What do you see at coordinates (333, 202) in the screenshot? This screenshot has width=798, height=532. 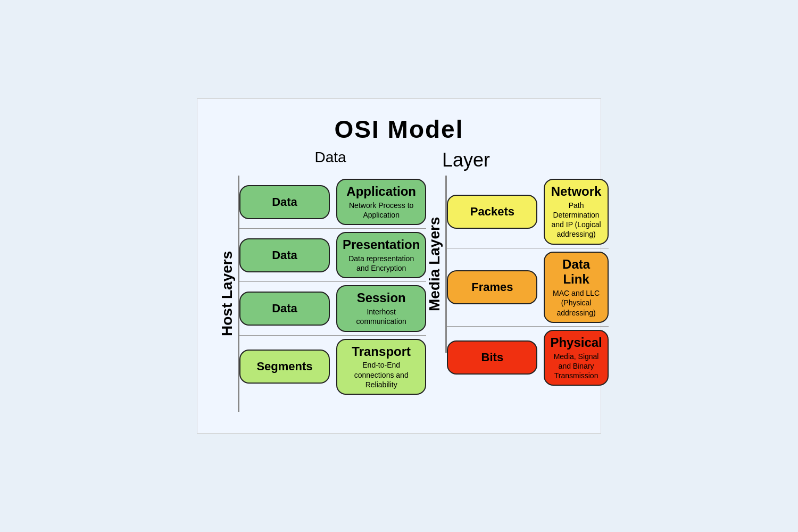 I see `layer-row: DataApplicationNetwork Process to Applic…` at bounding box center [333, 202].